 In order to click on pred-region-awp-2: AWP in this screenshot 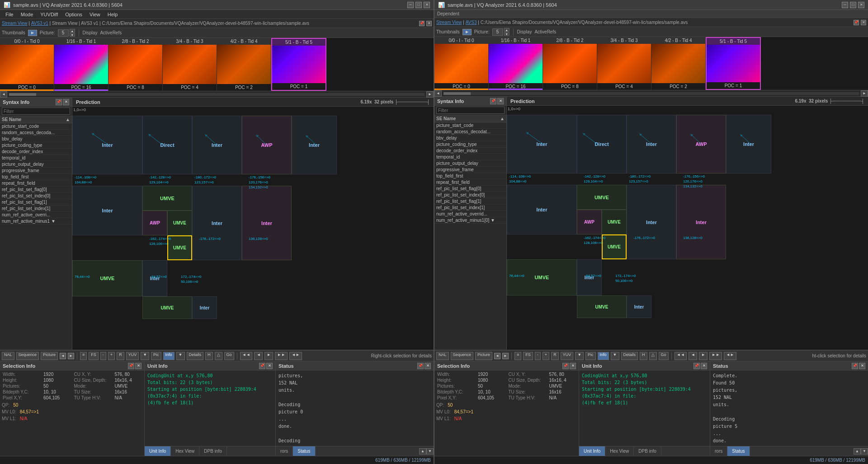, I will do `click(155, 223)`.